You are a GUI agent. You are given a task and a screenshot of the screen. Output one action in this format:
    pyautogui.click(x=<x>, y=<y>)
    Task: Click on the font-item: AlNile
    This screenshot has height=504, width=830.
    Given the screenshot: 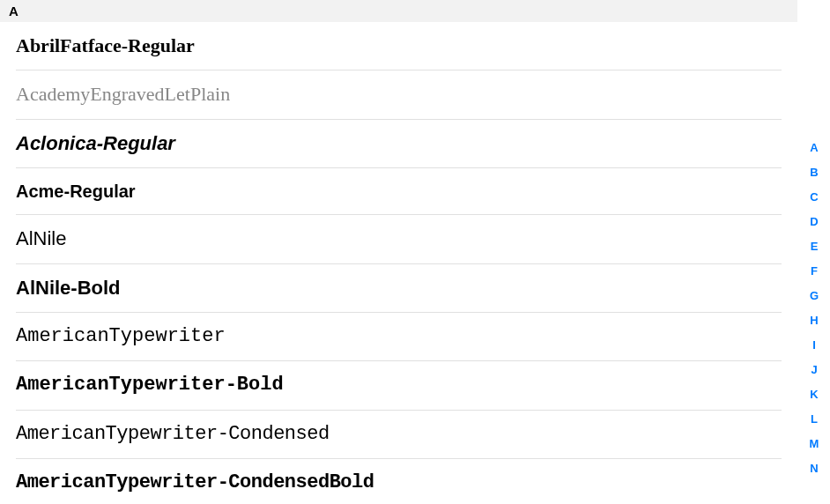 What is the action you would take?
    pyautogui.click(x=398, y=240)
    